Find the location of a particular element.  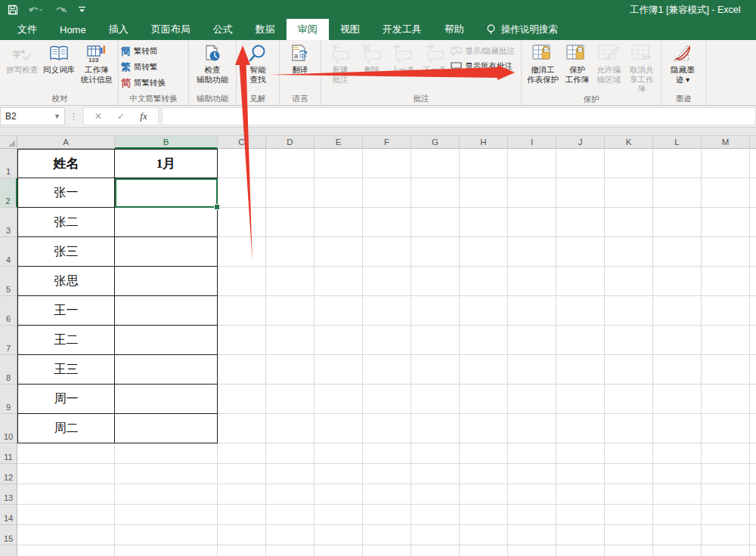

cell-D11 is located at coordinates (290, 453).